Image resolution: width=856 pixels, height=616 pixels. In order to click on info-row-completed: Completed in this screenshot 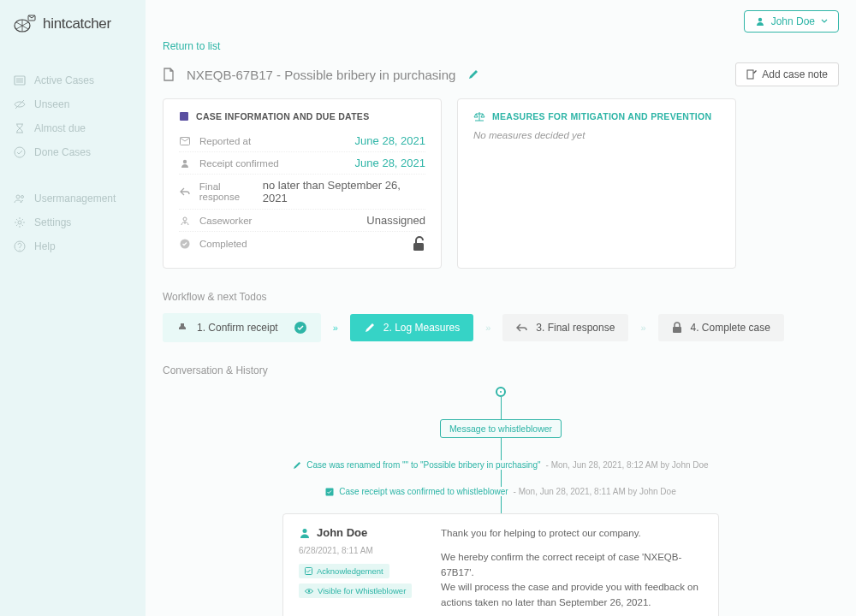, I will do `click(302, 244)`.